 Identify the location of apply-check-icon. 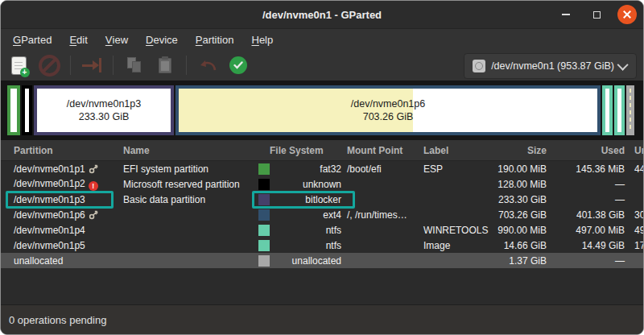
(238, 65).